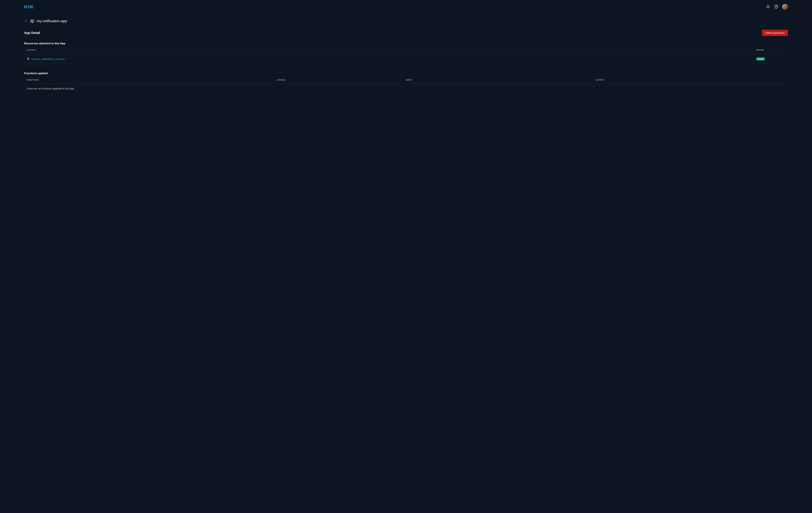 The height and width of the screenshot is (513, 812). What do you see at coordinates (32, 33) in the screenshot?
I see `page-title: App Detail` at bounding box center [32, 33].